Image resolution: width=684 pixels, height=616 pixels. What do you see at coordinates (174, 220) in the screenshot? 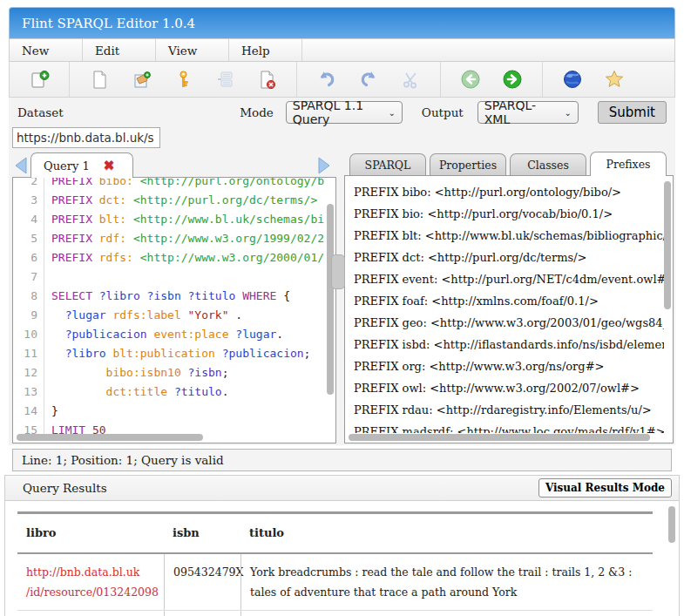
I see `code-line: 4PREFIX blt: <http://www.bl.uk/schemas/b…` at bounding box center [174, 220].